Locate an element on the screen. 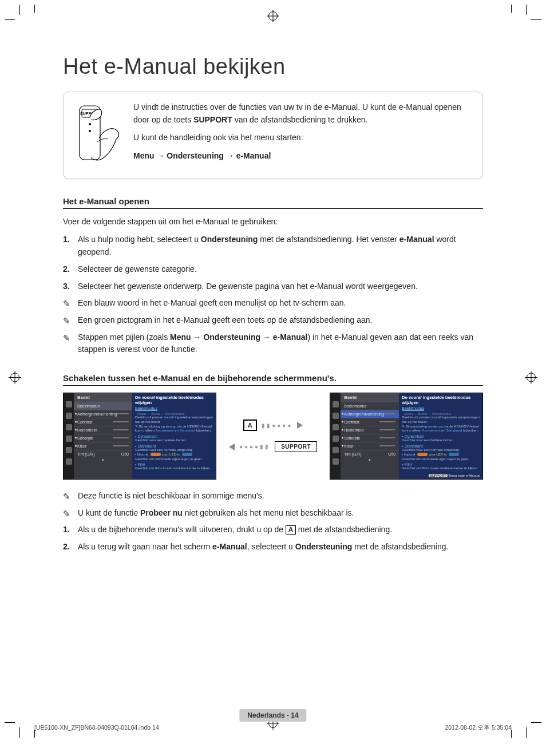 The height and width of the screenshot is (756, 546). tv-screenshot-right: Beeld Beeldmodus Achtergrondverlichting … is located at coordinates (406, 436).